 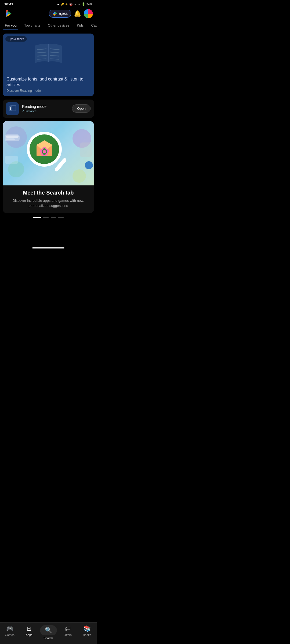 What do you see at coordinates (86, 150) in the screenshot?
I see `bg-card-right` at bounding box center [86, 150].